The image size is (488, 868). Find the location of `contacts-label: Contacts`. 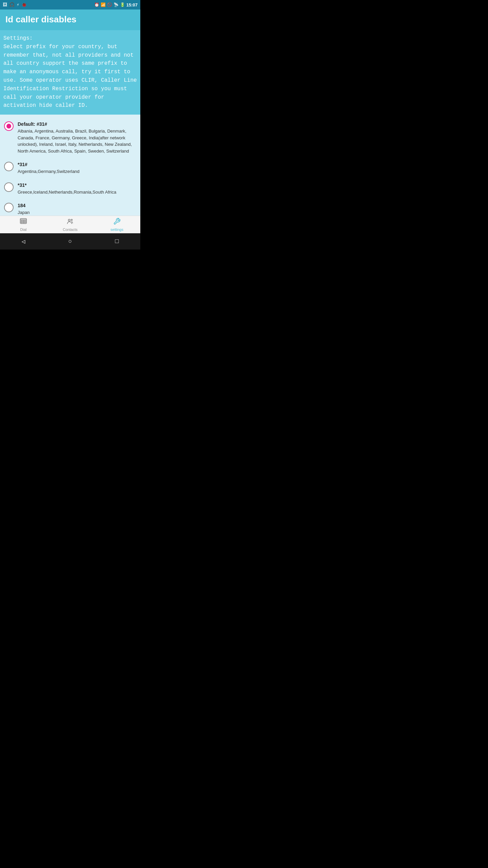

contacts-label: Contacts is located at coordinates (70, 230).